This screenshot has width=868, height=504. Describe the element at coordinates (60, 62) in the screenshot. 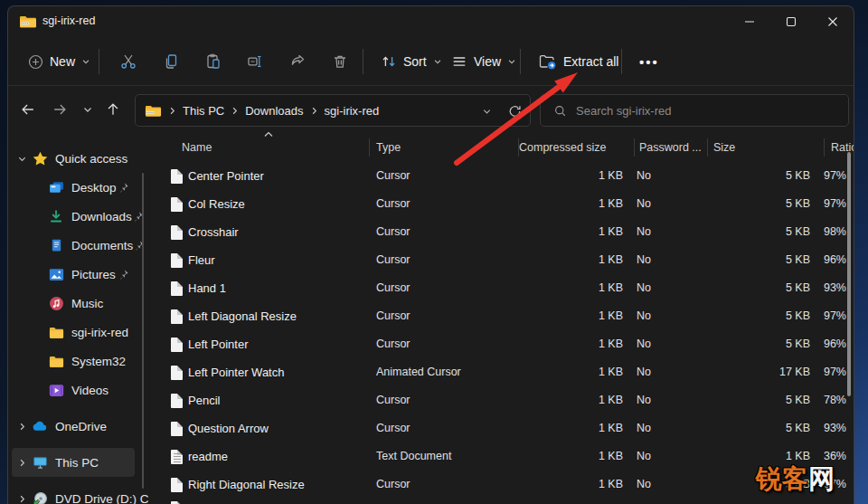

I see `new-button: New` at that location.